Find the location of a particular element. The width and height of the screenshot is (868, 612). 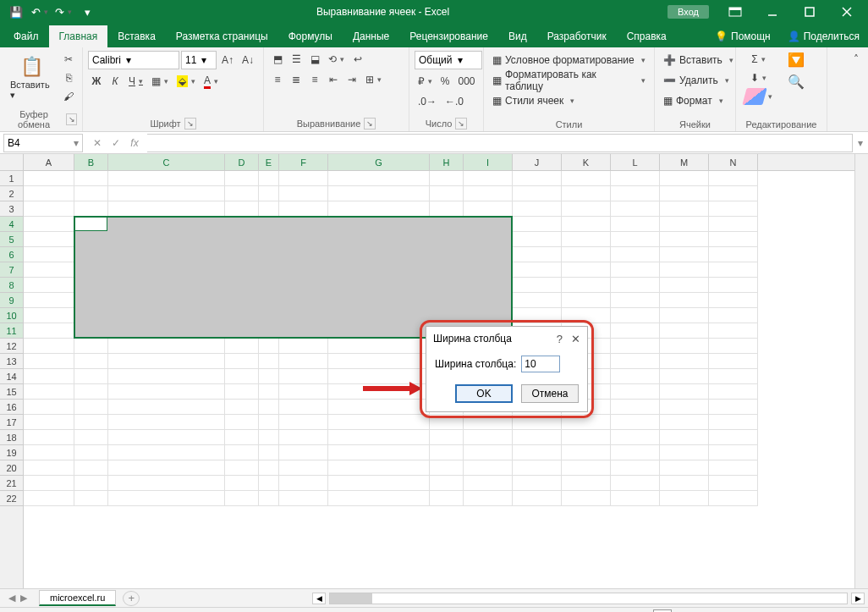

column-header: J is located at coordinates (537, 163).